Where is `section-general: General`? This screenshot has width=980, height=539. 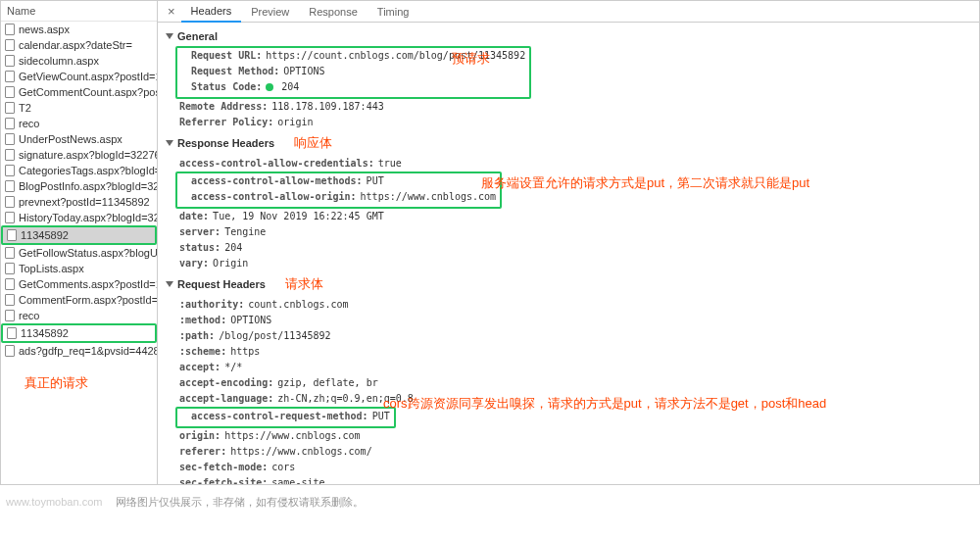
section-general: General is located at coordinates (568, 36).